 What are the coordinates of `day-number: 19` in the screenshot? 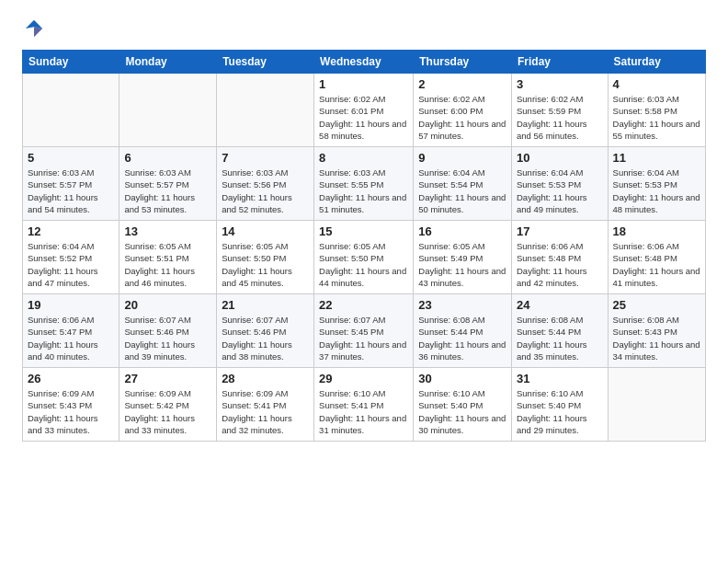 It's located at (71, 305).